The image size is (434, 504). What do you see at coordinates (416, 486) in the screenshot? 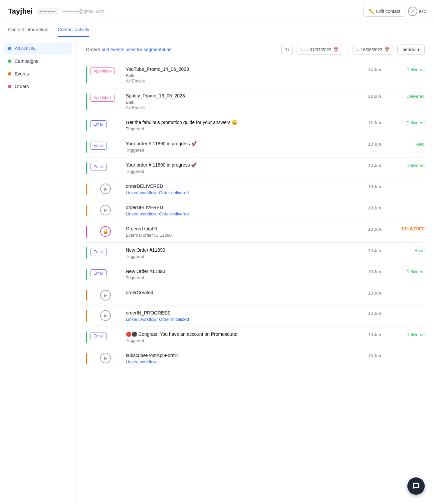
I see `chat-icon` at bounding box center [416, 486].